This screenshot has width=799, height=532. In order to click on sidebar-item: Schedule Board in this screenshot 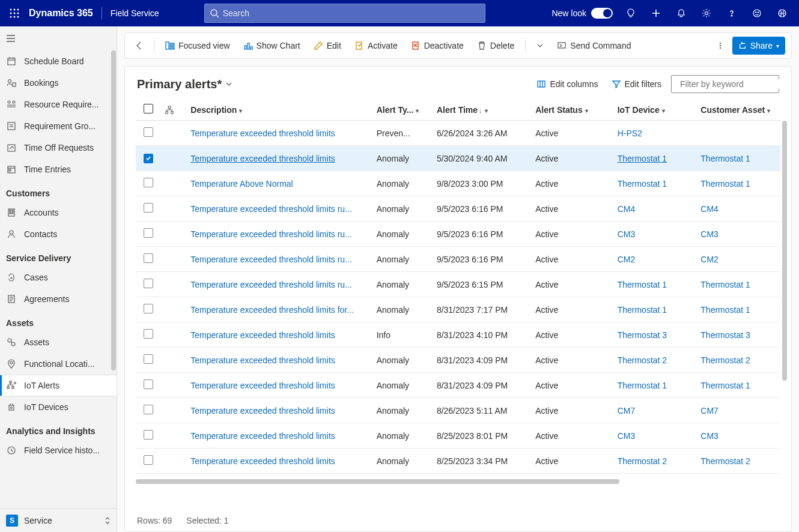, I will do `click(58, 61)`.